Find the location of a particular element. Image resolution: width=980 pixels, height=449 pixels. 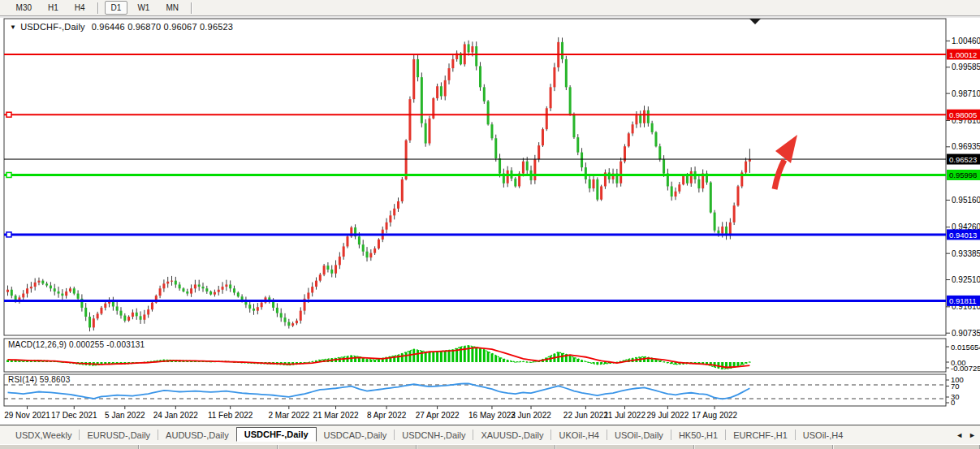

symbol-tab-xauusd-daily: XAUUSD-,Daily is located at coordinates (512, 435).